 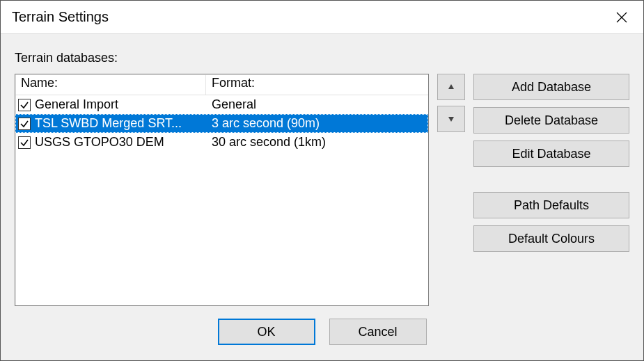 What do you see at coordinates (221, 104) in the screenshot?
I see `table-row: General ImportGeneral` at bounding box center [221, 104].